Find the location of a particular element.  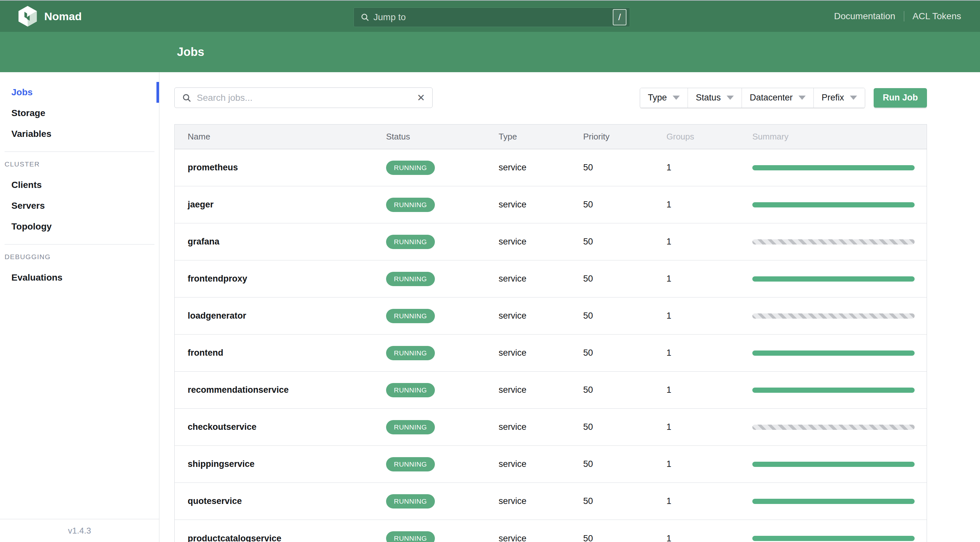

clear-search-icon: ✕ is located at coordinates (421, 98).